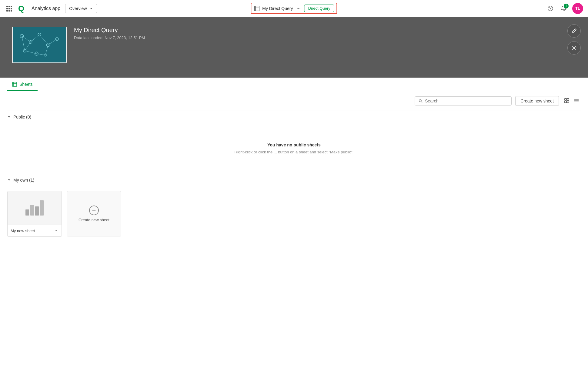  Describe the element at coordinates (325, 33) in the screenshot. I see `hero-info: My Direct Query Data last loaded: Nov 7,…` at that location.